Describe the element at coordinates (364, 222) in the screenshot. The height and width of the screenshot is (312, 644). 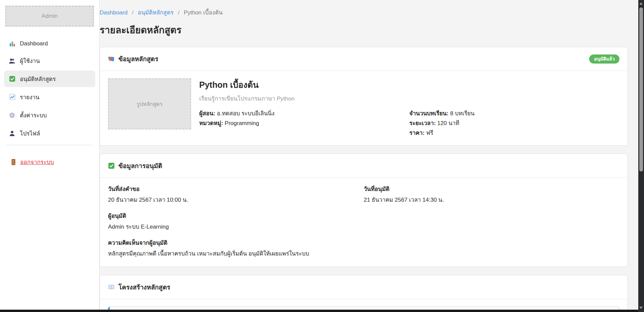
I see `approver-field: ผู้อนุมัติ Admin ระบบ E-Learning` at that location.